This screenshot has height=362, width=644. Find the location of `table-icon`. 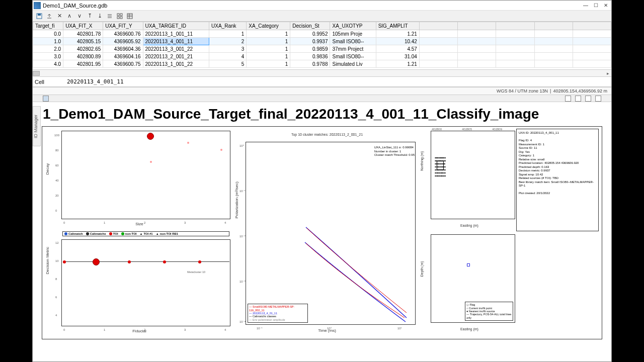

table-icon is located at coordinates (130, 16).